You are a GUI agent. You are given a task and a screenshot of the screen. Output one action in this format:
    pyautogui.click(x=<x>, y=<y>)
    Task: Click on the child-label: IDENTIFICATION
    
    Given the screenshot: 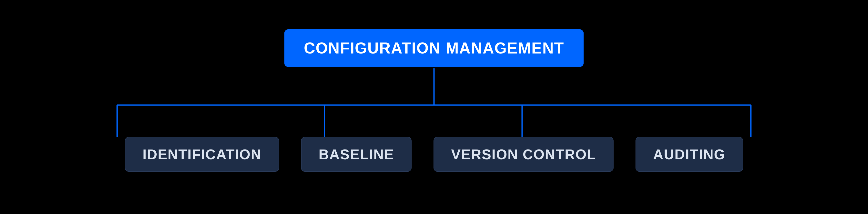 What is the action you would take?
    pyautogui.click(x=202, y=155)
    